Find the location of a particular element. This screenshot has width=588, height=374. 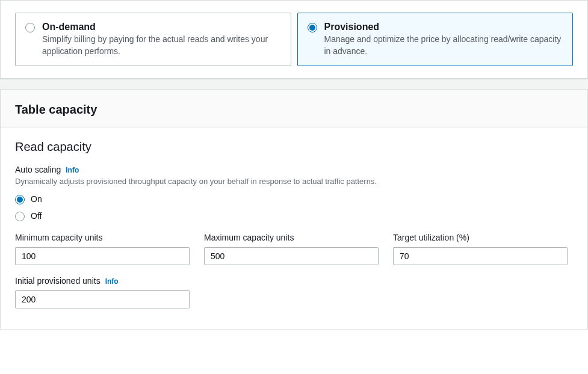

auto-scaling-off-option: Off is located at coordinates (294, 216).